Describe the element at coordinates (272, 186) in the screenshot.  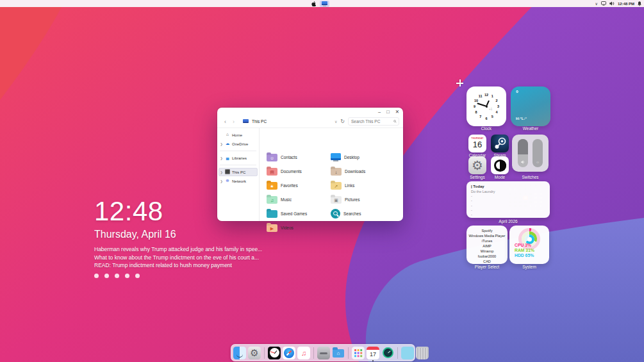
I see `folder-emblem: ★` at that location.